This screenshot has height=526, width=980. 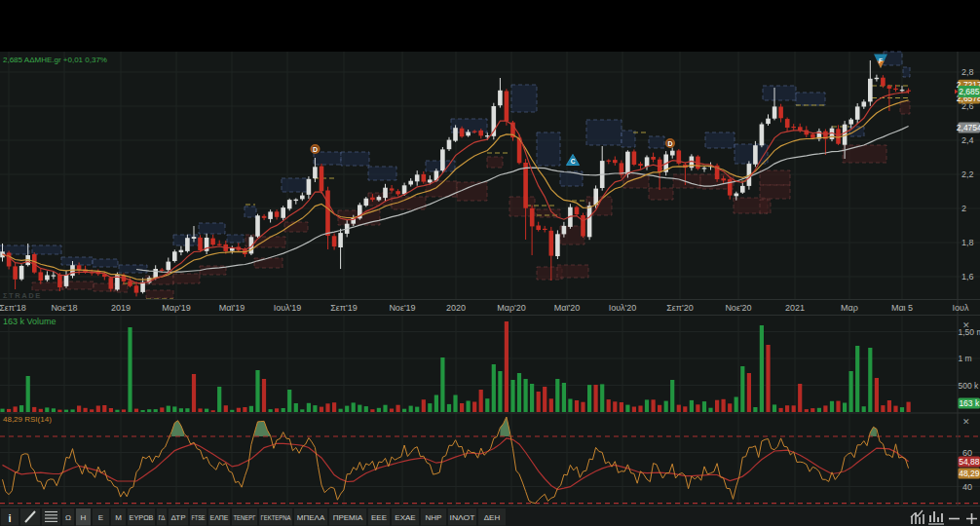 I want to click on svg-text: ΔΤΡ, so click(x=177, y=518).